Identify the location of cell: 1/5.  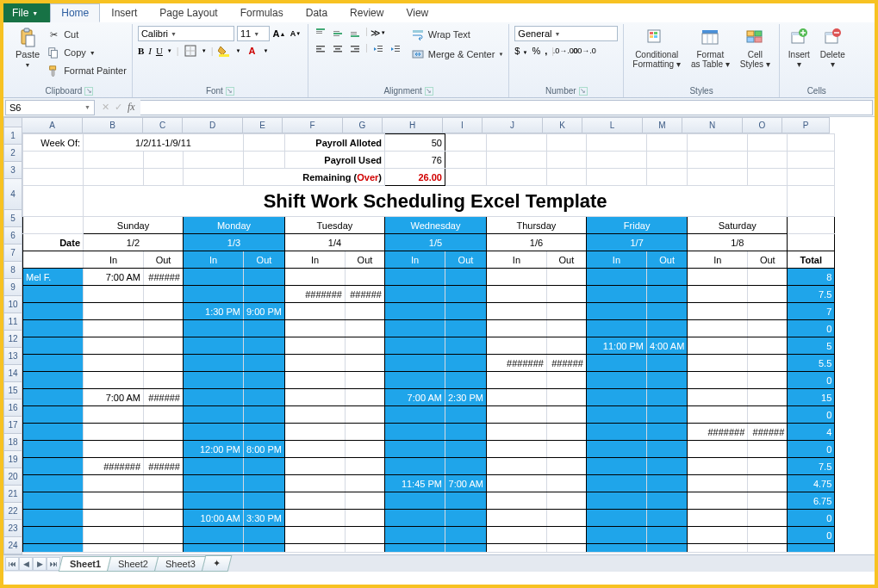
(435, 243).